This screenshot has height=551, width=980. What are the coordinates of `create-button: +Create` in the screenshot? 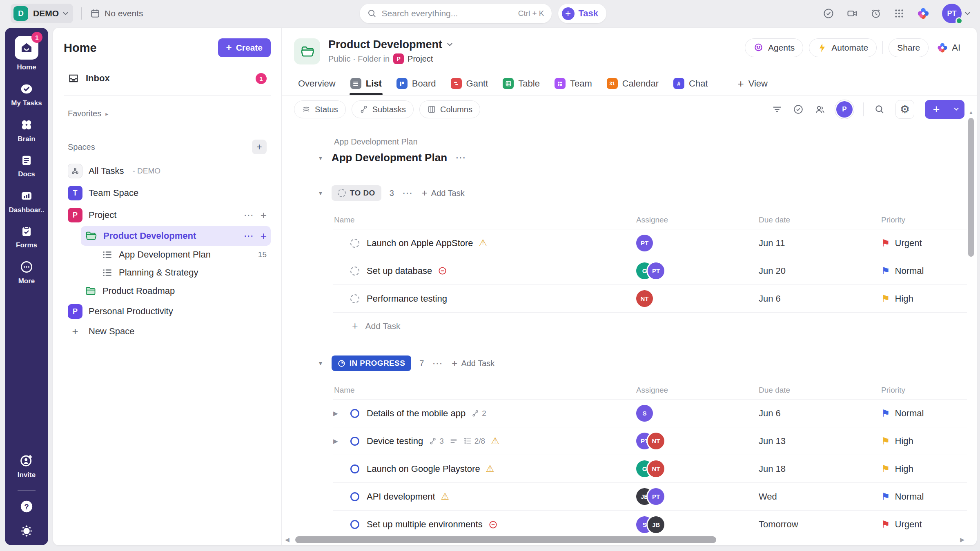 It's located at (244, 48).